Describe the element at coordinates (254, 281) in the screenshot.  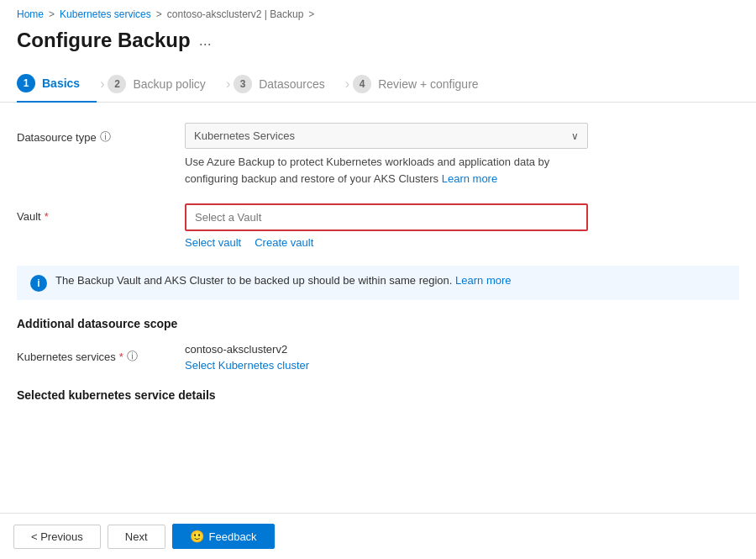
I see `info-banner-text-content: The Backup Vault and AKS Cluster to be b…` at that location.